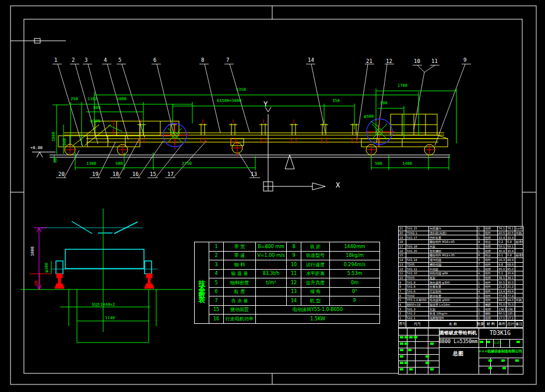 This screenshot has width=545, height=392. Describe the element at coordinates (453, 255) in the screenshot. I see `bom-name: 螺栓组件 M12×35` at that location.